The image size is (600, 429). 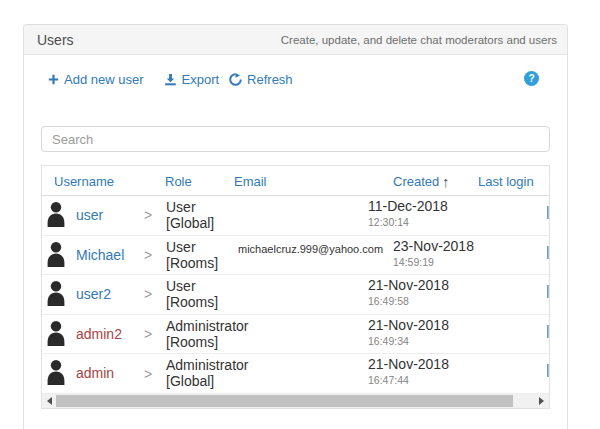 I want to click on username-link: admin, so click(x=95, y=373).